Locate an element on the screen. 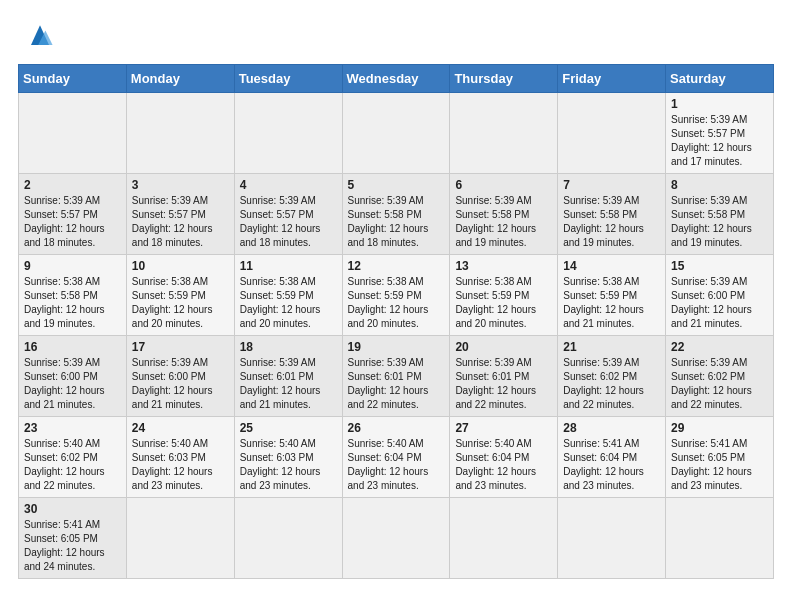 This screenshot has height=612, width=792. day-number: 17 is located at coordinates (180, 347).